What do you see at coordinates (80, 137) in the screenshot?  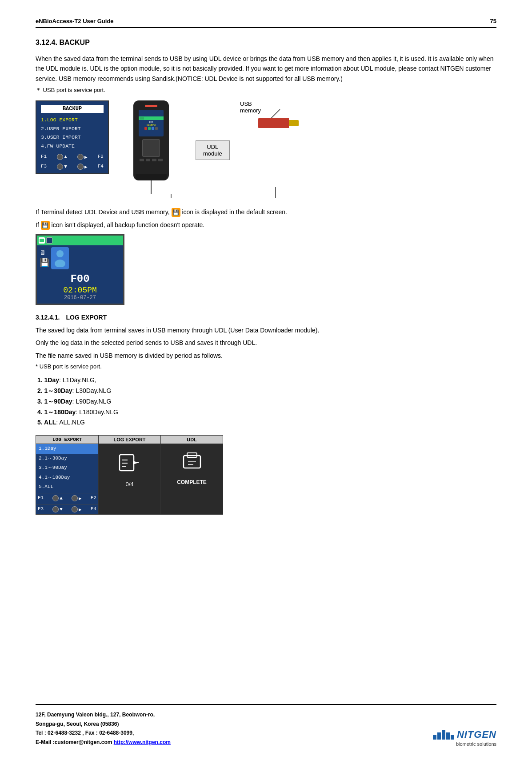 I see `backup-screen-figure: BACKUP 1.LOG EXPORT 2.USER EXPORT 3.USER…` at bounding box center [80, 137].